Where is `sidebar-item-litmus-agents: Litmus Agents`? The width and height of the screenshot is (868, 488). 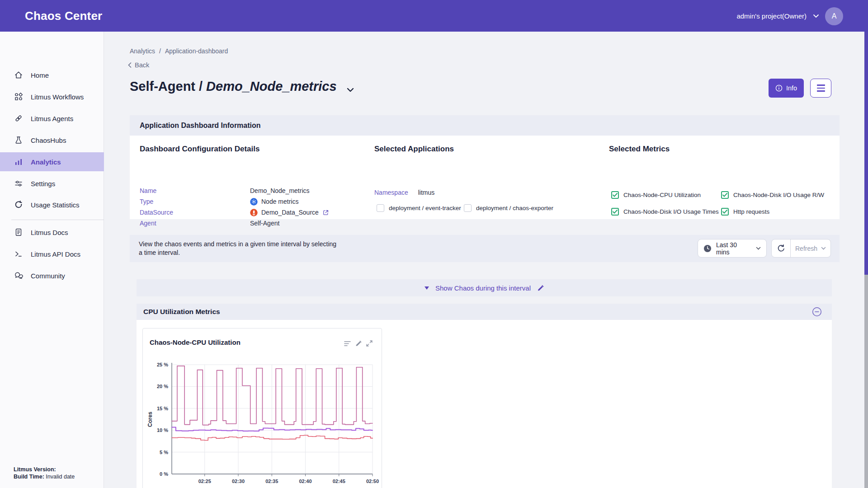
sidebar-item-litmus-agents: Litmus Agents is located at coordinates (52, 118).